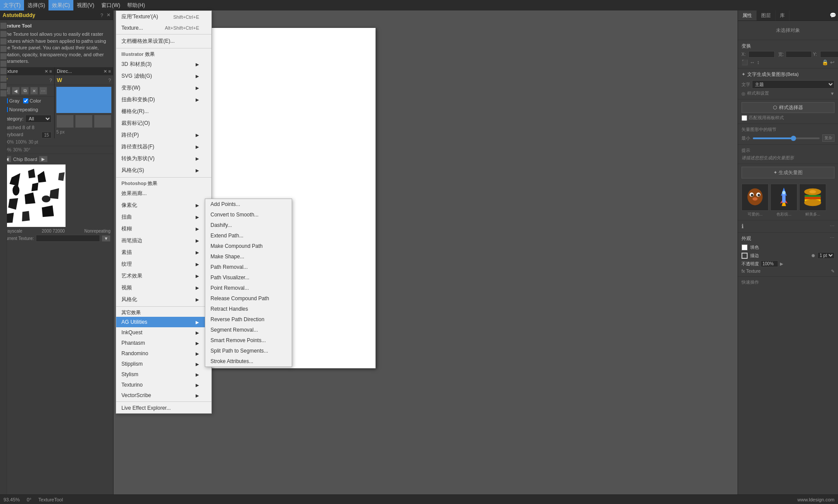 The height and width of the screenshot is (504, 838). What do you see at coordinates (248, 225) in the screenshot?
I see `ag-dashify: Dashify...` at bounding box center [248, 225].